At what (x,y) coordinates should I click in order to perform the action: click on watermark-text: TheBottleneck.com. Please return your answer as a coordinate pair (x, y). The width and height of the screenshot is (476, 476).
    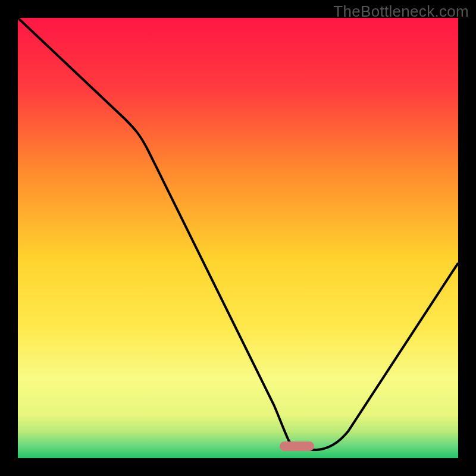
    Looking at the image, I should click on (401, 12).